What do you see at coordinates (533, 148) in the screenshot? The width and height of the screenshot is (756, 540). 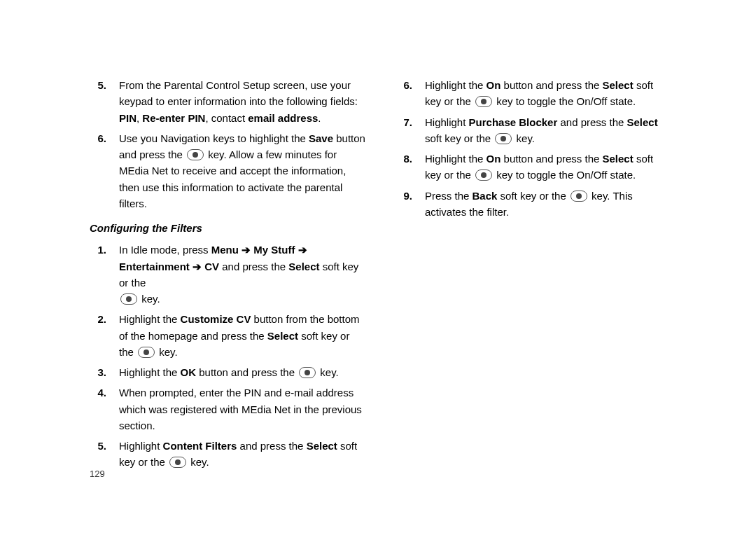 I see `right-list: 6.Highlight the On button and press the …` at bounding box center [533, 148].